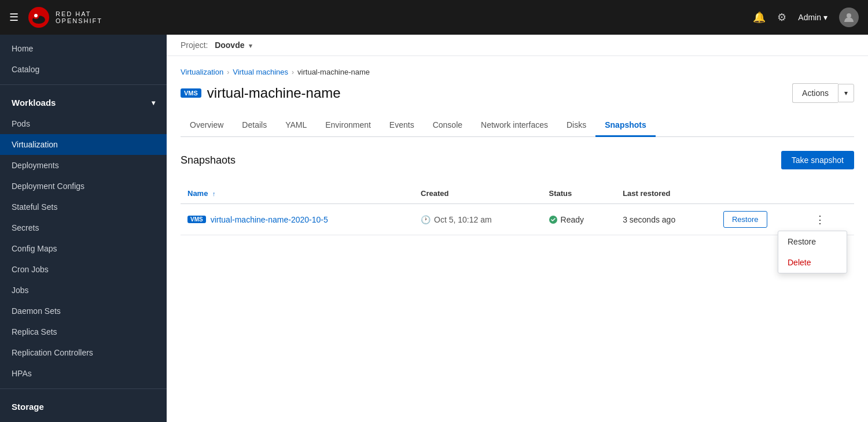  I want to click on top-nav: ☰ RED HAT OPENSHIFT 🔔 ⚙ Admin ▾, so click(434, 17).